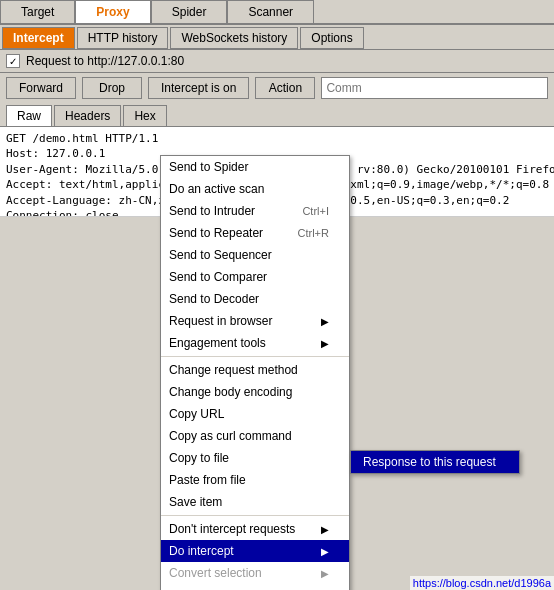 The width and height of the screenshot is (554, 590). I want to click on menu-send-to-decoder: Send to Decoder, so click(255, 299).